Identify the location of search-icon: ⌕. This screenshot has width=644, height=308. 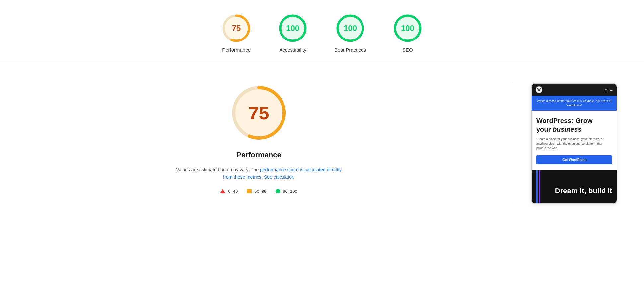
(606, 90).